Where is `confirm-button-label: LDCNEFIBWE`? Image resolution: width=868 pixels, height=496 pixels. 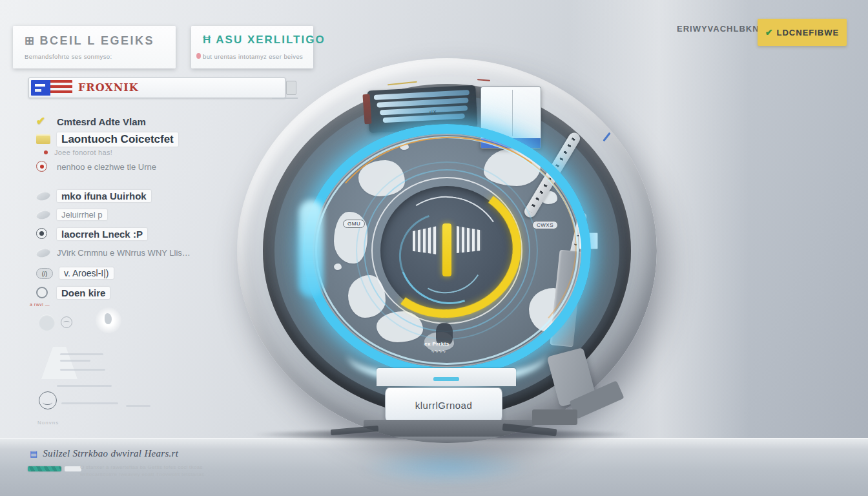 confirm-button-label: LDCNEFIBWE is located at coordinates (809, 32).